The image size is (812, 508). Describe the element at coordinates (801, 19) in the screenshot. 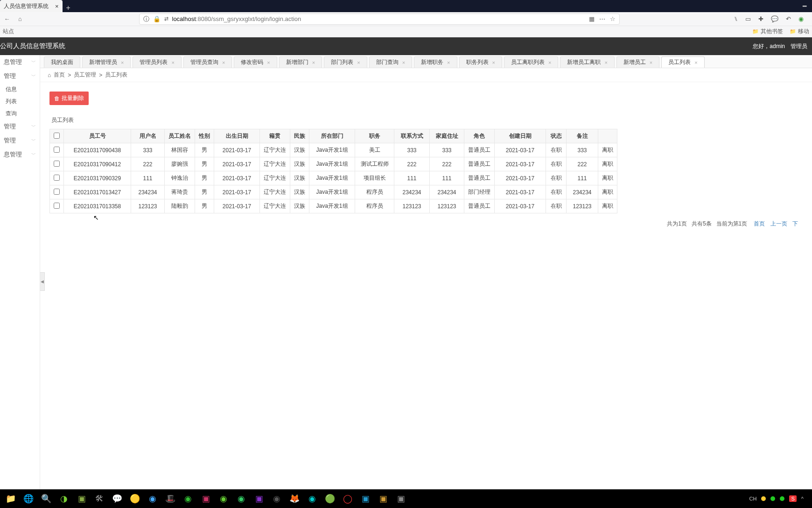

I see `profile-icon: ◉` at that location.